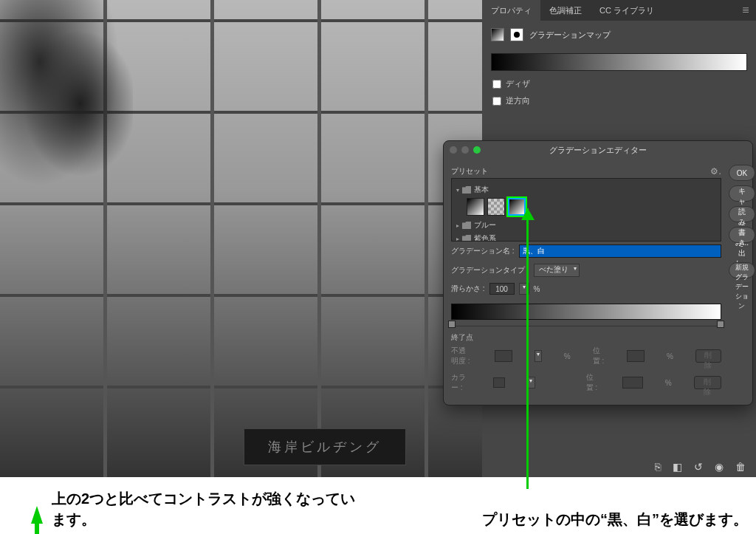 This screenshot has height=534, width=756. Describe the element at coordinates (586, 312) in the screenshot. I see `gradient-ramp-editor` at that location.